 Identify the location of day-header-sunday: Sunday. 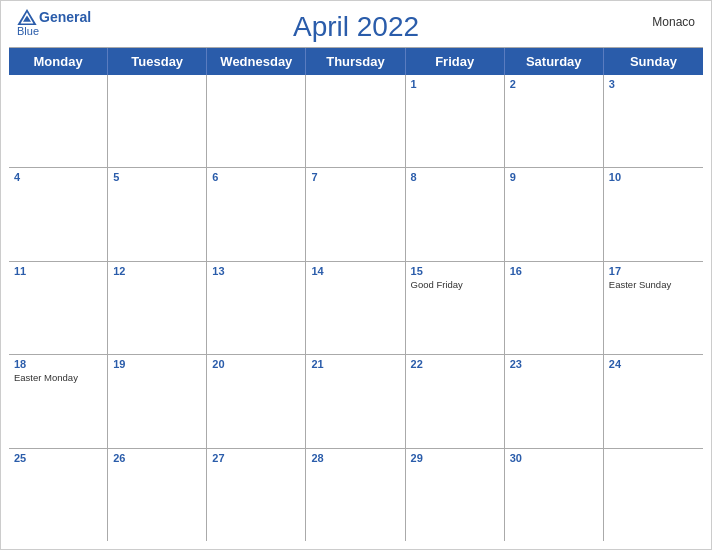
(654, 62).